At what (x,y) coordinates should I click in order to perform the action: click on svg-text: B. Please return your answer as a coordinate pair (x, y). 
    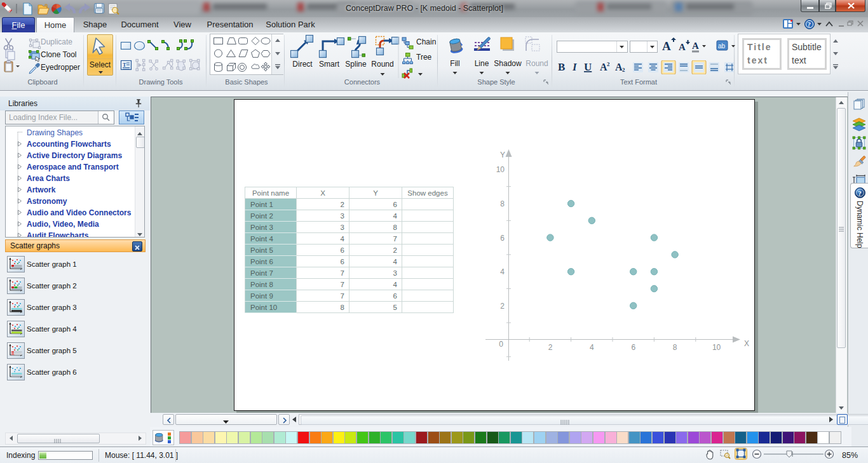
    Looking at the image, I should click on (562, 67).